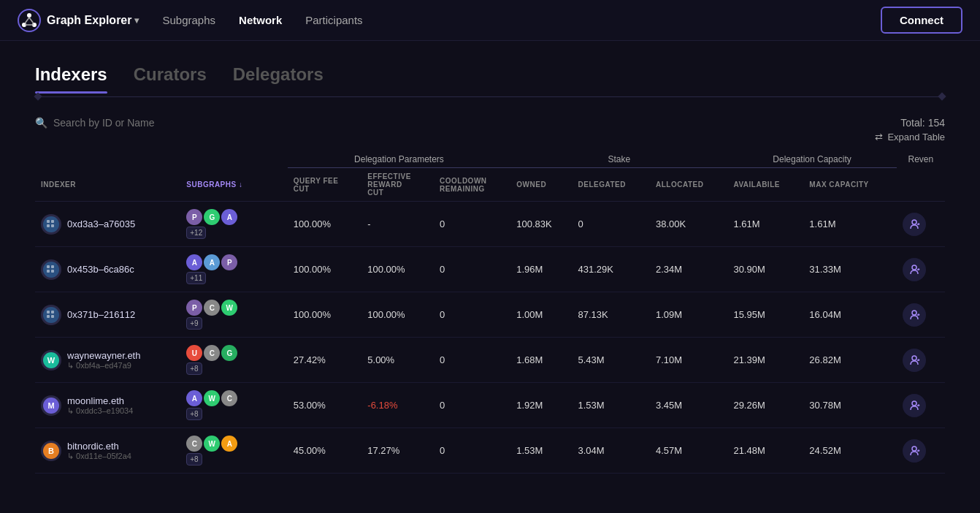  What do you see at coordinates (916, 137) in the screenshot?
I see `expand-label: Expand Table` at bounding box center [916, 137].